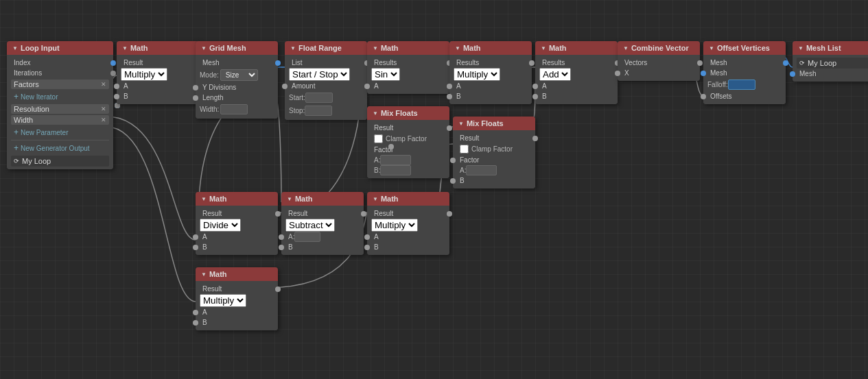  I want to click on math1-operation: Multiply, so click(144, 74).